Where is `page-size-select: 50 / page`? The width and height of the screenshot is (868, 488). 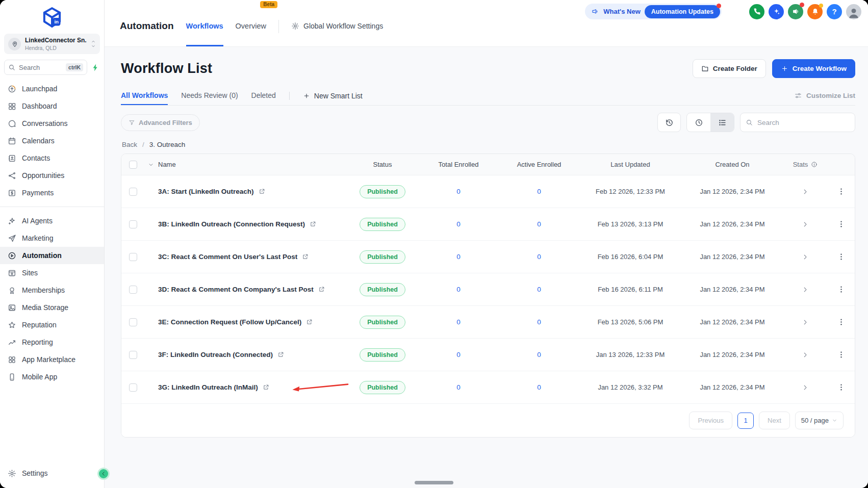
page-size-select: 50 / page is located at coordinates (819, 420).